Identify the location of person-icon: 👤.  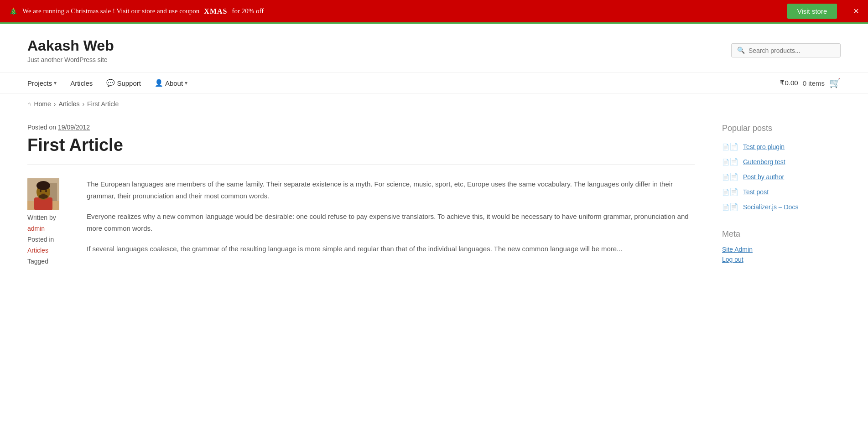
(159, 83).